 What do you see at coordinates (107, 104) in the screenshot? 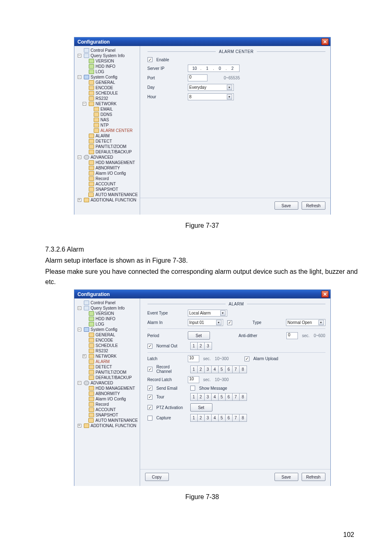
I see `tree-network: −NETWORK` at bounding box center [107, 104].